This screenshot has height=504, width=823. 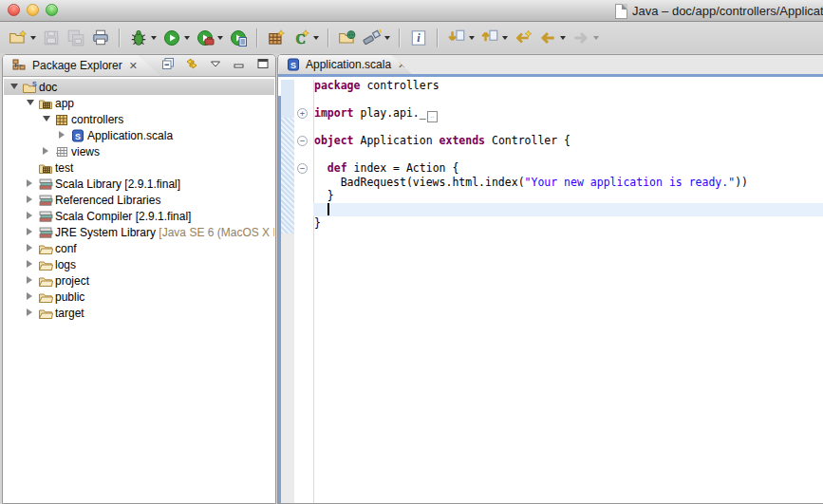 What do you see at coordinates (177, 38) in the screenshot?
I see `run-button` at bounding box center [177, 38].